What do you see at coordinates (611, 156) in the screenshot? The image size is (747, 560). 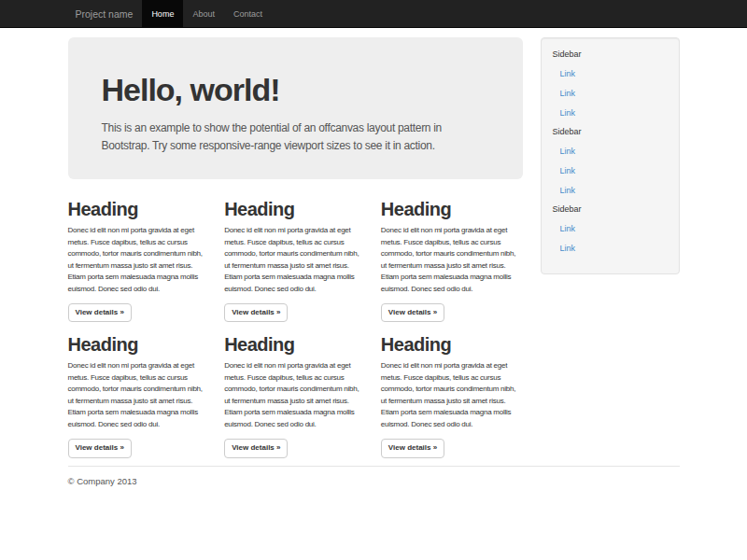 I see `sidebar-panel: SidebarLinkLinkLinkSidebarLinkLinkLinkSi…` at bounding box center [611, 156].